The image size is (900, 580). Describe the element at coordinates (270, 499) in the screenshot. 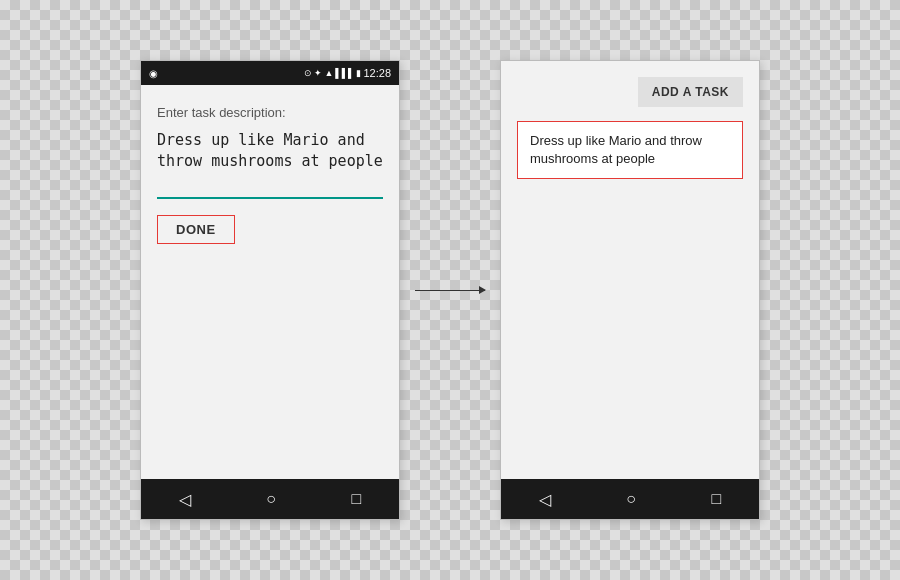

I see `nav-bar-left: ◁ ○ □` at that location.